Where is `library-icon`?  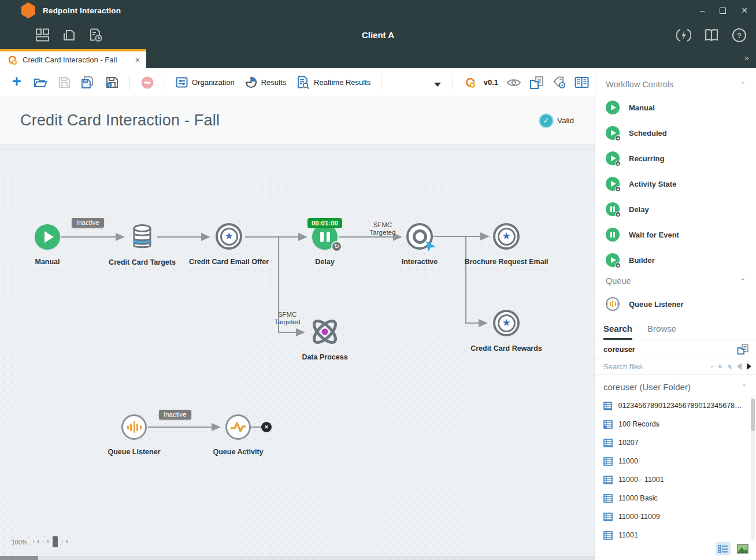
library-icon is located at coordinates (581, 82).